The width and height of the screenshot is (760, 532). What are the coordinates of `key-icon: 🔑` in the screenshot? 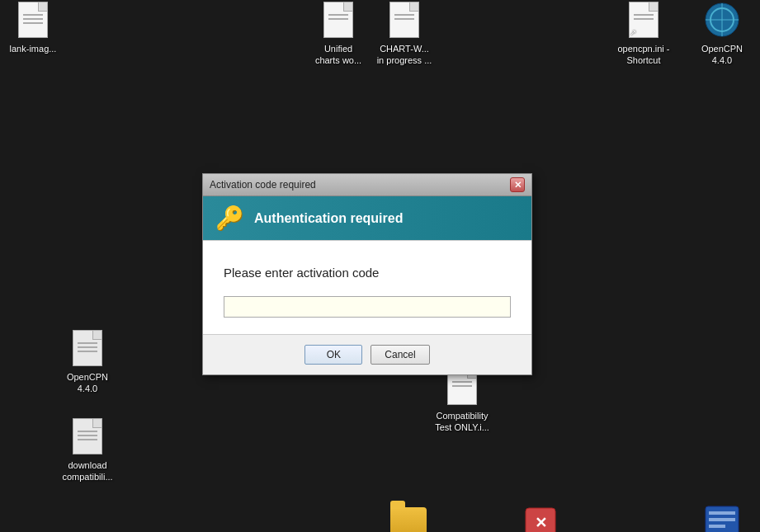 It's located at (229, 218).